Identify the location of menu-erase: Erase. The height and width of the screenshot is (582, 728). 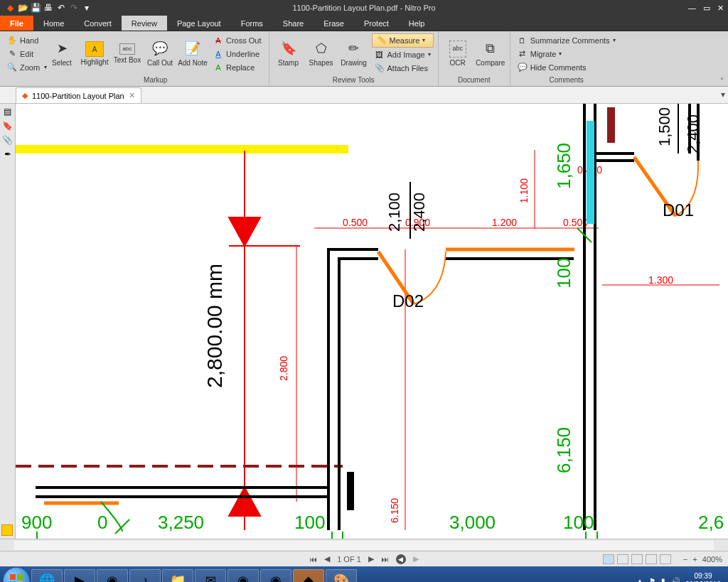
(334, 23).